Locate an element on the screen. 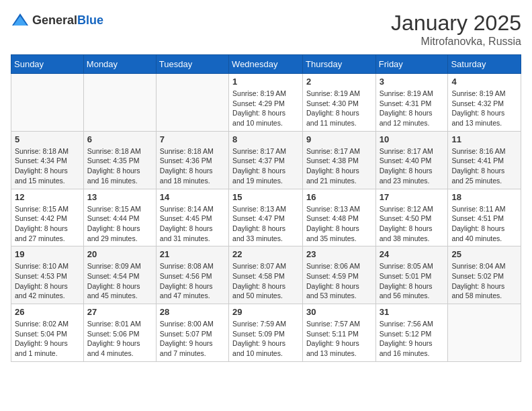 The width and height of the screenshot is (532, 411). day-number: 16 is located at coordinates (339, 197).